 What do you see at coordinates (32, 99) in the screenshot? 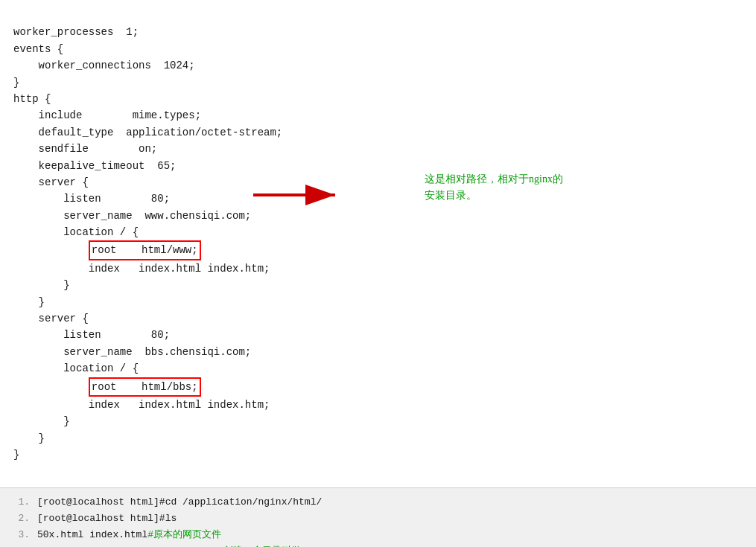
I see `line-http: http {` at bounding box center [32, 99].